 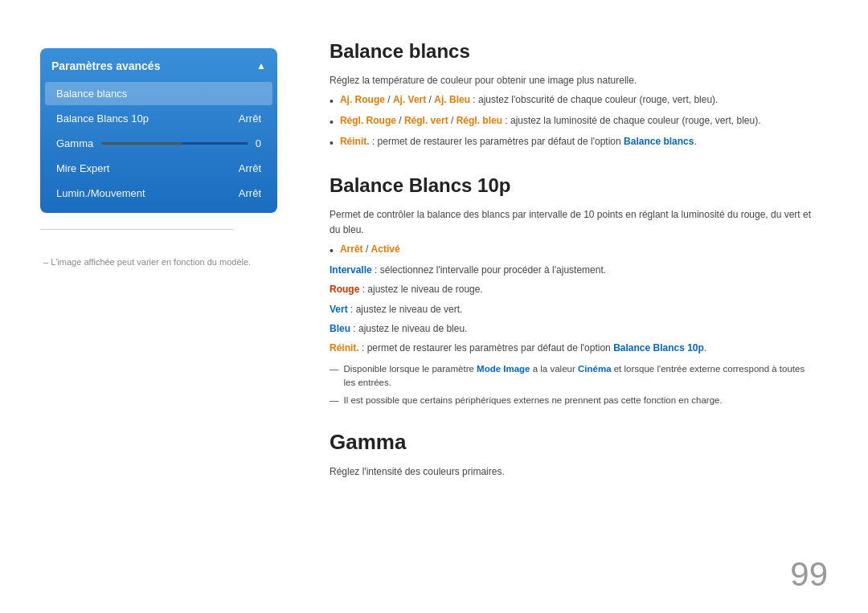 I want to click on bullet-item: • Réinit. : permet de restaurer les para…, so click(x=571, y=143).